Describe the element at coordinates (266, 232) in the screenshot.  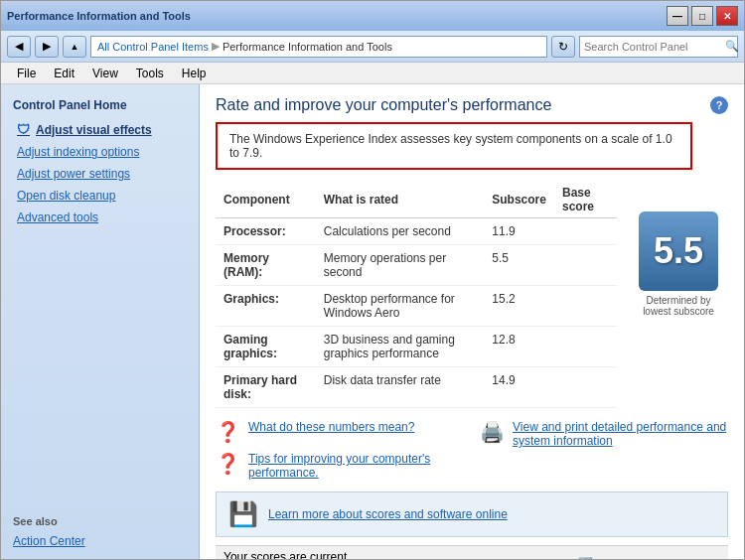
I see `row-processor-component: Processor:` at that location.